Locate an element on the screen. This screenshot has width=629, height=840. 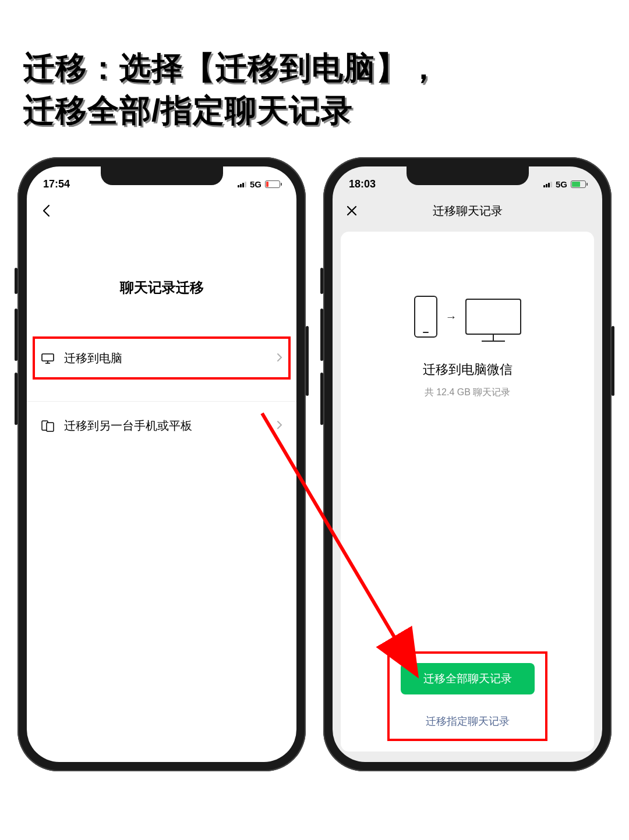
actions-container: 迁移全部聊天记录 迁移指定聊天记录 is located at coordinates (467, 696).